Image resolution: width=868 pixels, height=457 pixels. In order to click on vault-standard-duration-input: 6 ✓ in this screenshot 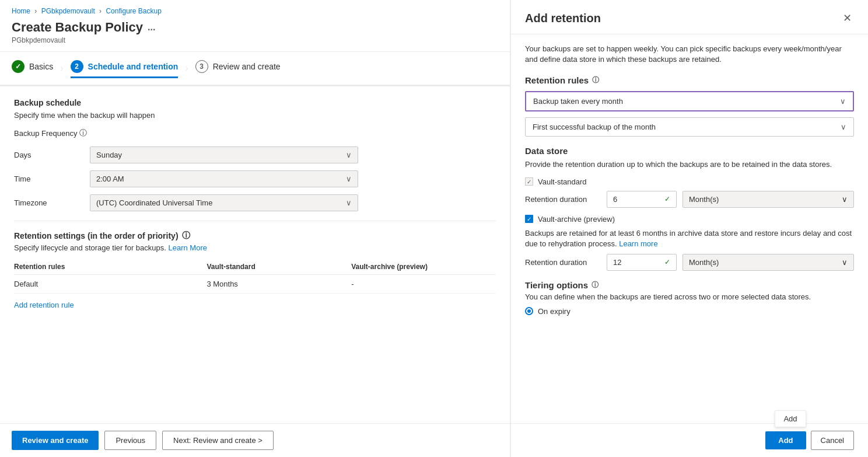, I will do `click(642, 200)`.